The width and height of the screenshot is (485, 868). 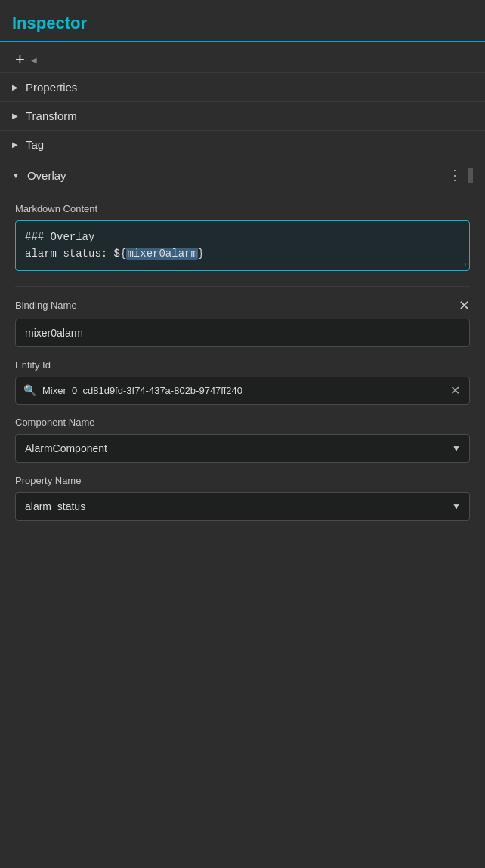 I want to click on entity-id-value: Mixer_0_cd81d9fd-3f74-437a-802b-9747ff24…, so click(x=246, y=391).